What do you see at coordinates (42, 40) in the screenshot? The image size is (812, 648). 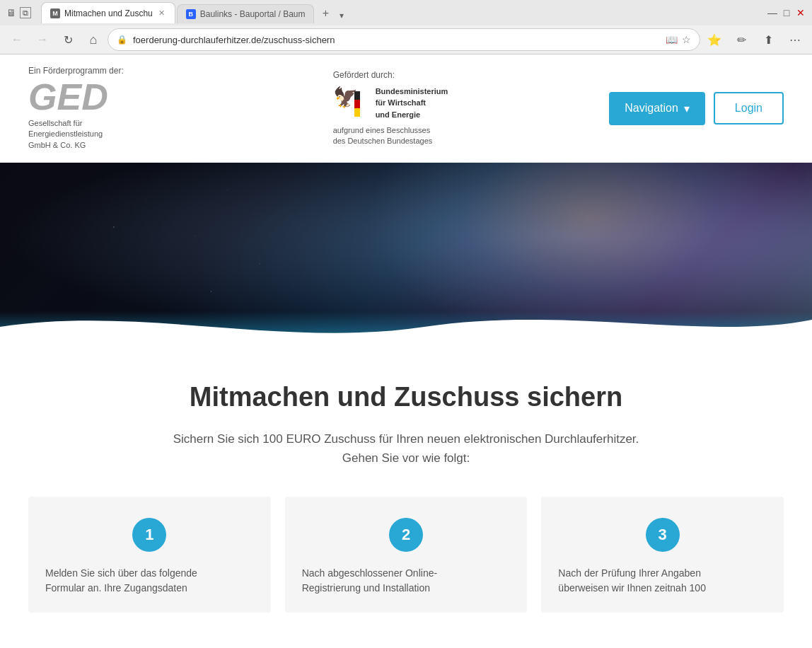 I see `forward-button: →` at bounding box center [42, 40].